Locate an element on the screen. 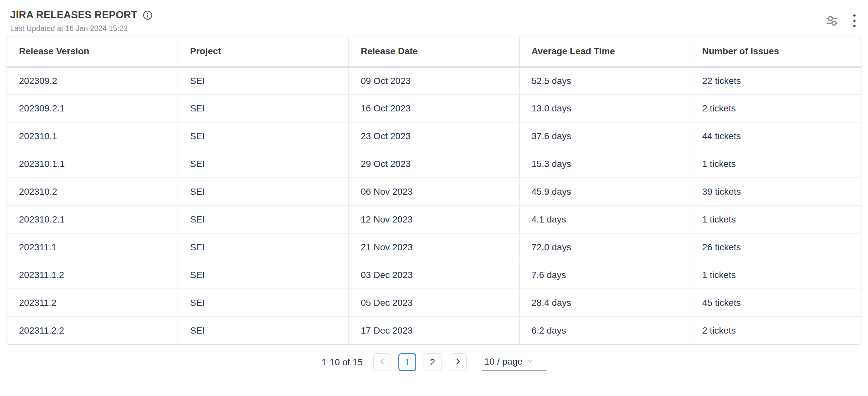  table-cell: 202309.2.1 is located at coordinates (92, 108).